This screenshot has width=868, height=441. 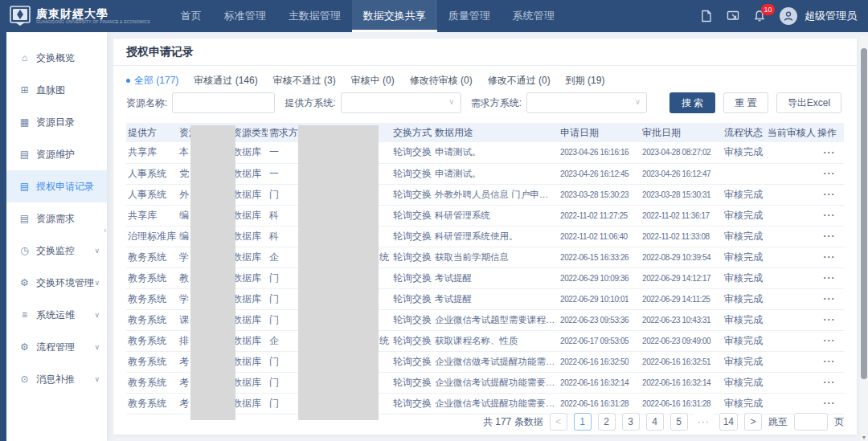 What do you see at coordinates (152, 153) in the screenshot?
I see `cell-provider: 共享库` at bounding box center [152, 153].